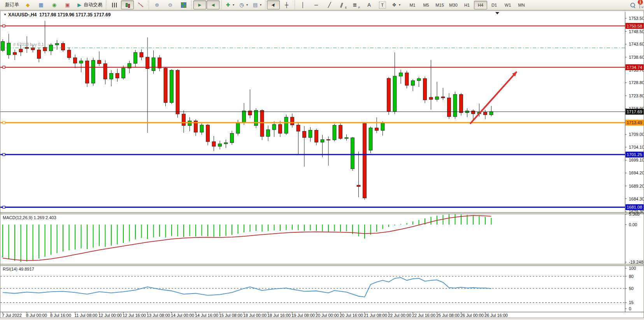 The width and height of the screenshot is (644, 320). I want to click on autotrade-button: ▶自动交易, so click(89, 5).